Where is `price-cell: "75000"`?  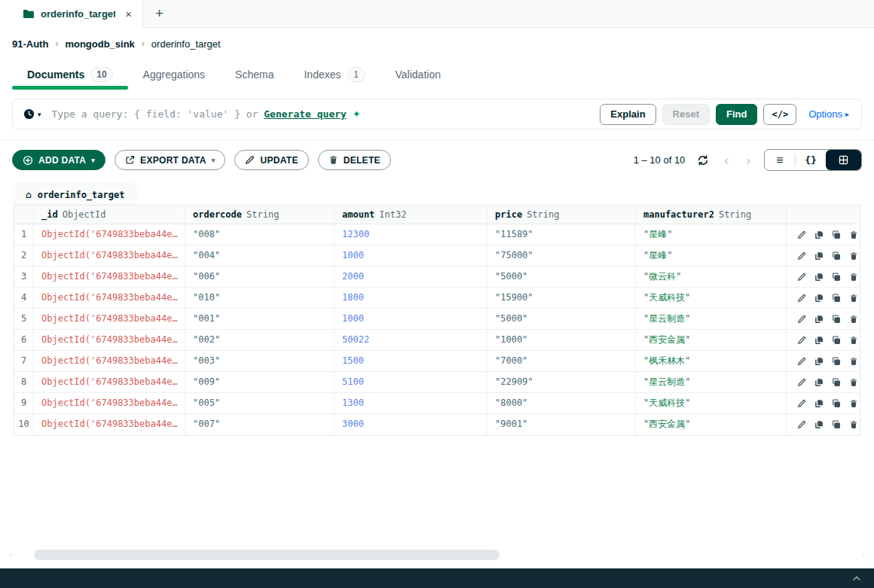 price-cell: "75000" is located at coordinates (562, 256).